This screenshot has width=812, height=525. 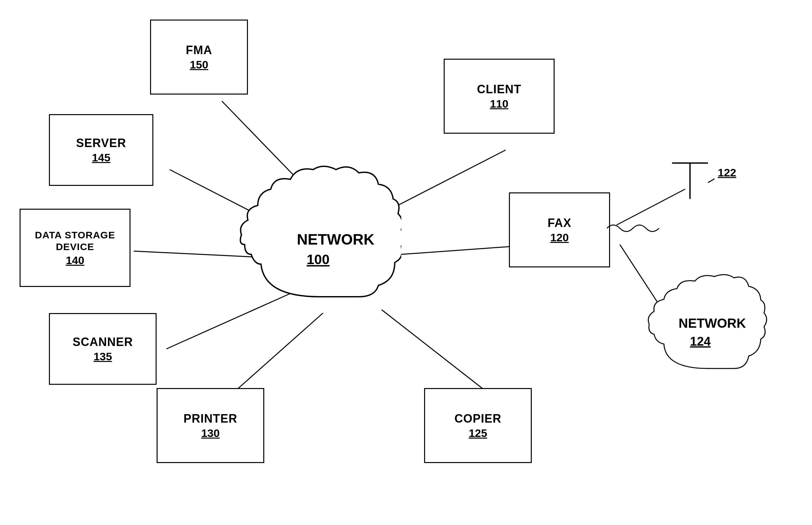 What do you see at coordinates (75, 247) in the screenshot?
I see `data-storage-label2: DEVICE` at bounding box center [75, 247].